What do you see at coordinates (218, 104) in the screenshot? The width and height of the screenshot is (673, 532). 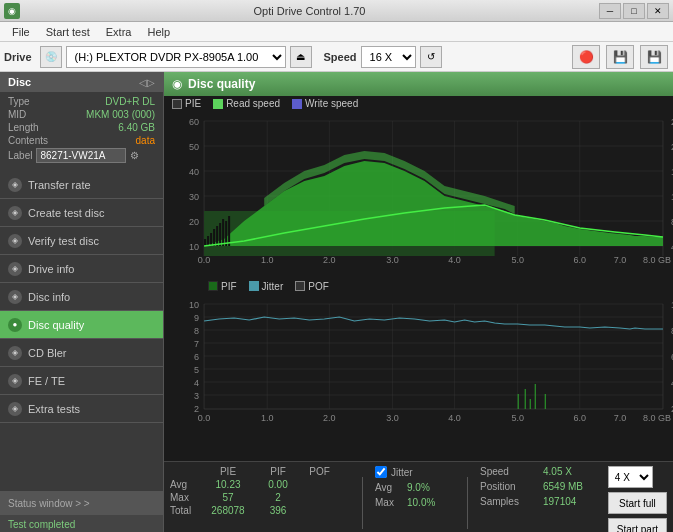 I see `read-speed-legend-dot` at bounding box center [218, 104].